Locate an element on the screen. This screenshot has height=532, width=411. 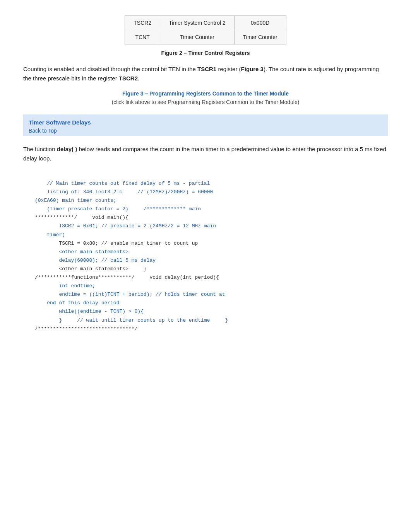
register-table-container: TSCR2 Timer System Control 2 0x000D TCNT… is located at coordinates (206, 30).